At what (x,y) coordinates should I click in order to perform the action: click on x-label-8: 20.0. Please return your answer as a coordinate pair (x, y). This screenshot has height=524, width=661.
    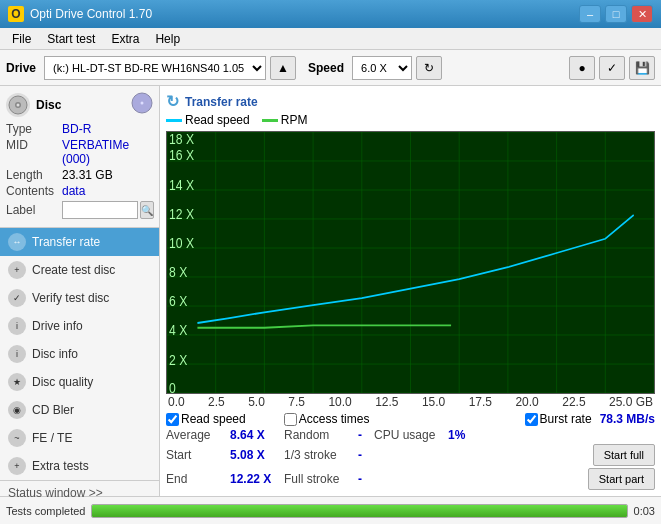
    Looking at the image, I should click on (526, 402).